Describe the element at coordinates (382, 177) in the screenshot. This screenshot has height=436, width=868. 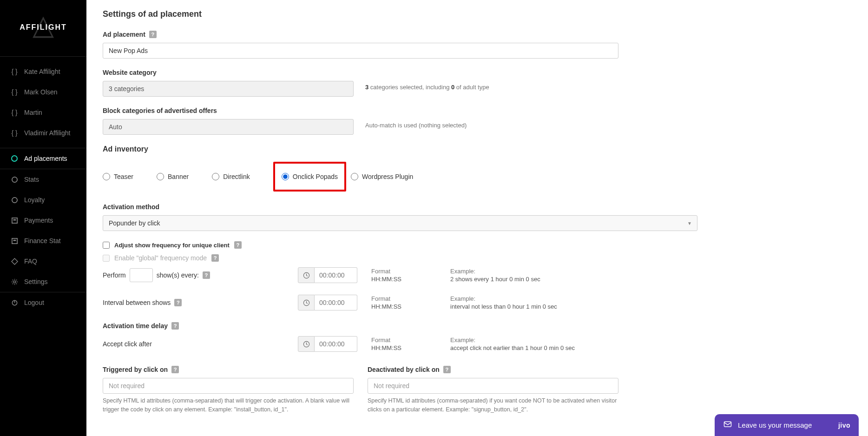
I see `radio-wordpress-plugin: Wordpress Plugin` at that location.